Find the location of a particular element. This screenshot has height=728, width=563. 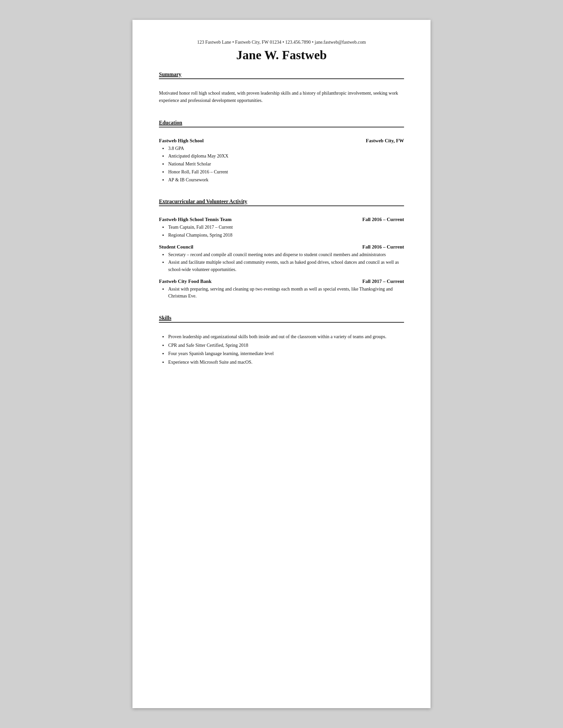

list-item: CPR and Safe Sitter Certified, Spring 20… is located at coordinates (286, 345).